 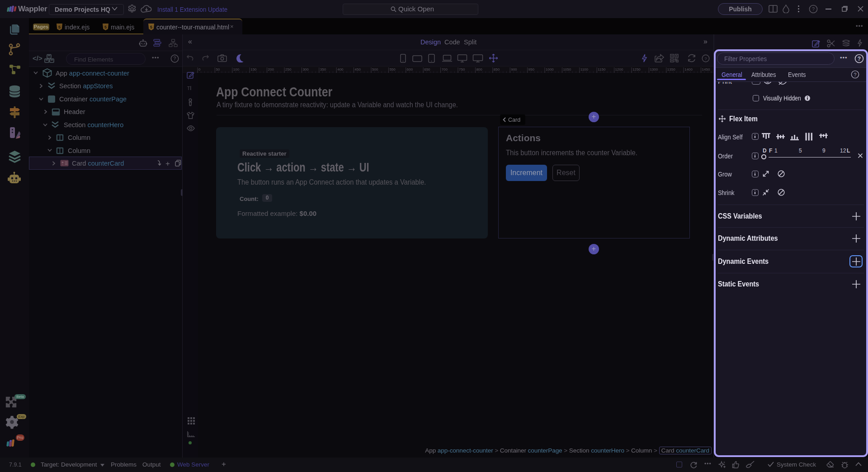 I want to click on svg-text: 0, so click(x=200, y=70).